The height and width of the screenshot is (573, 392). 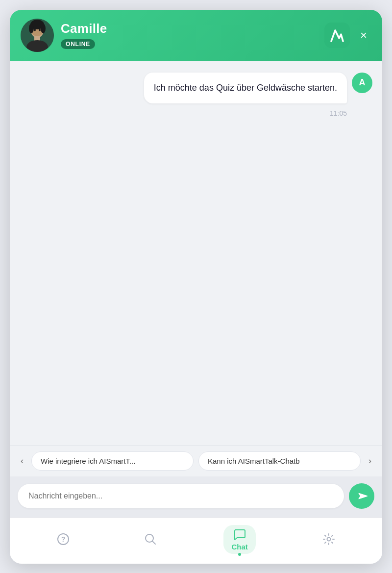 I want to click on send-button, so click(x=362, y=496).